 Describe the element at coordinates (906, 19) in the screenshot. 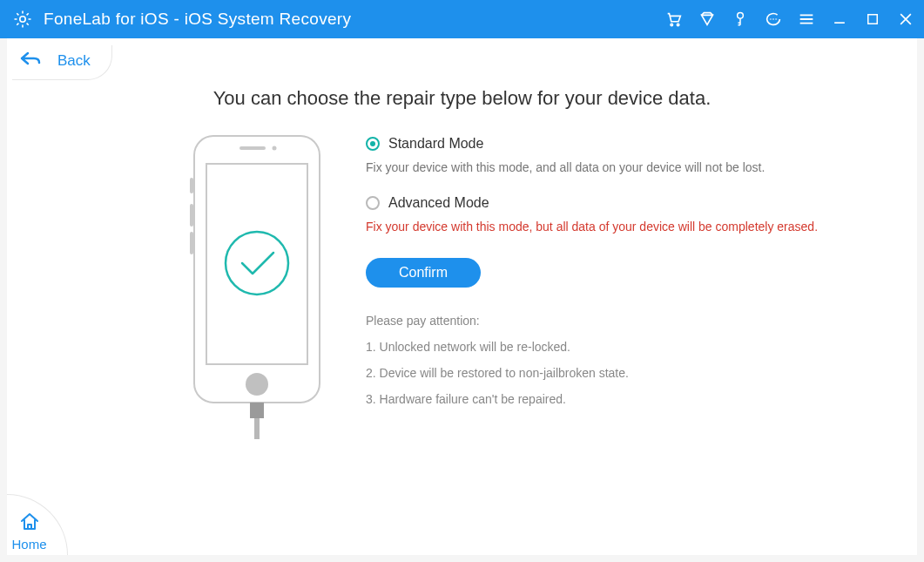

I see `close-icon` at that location.